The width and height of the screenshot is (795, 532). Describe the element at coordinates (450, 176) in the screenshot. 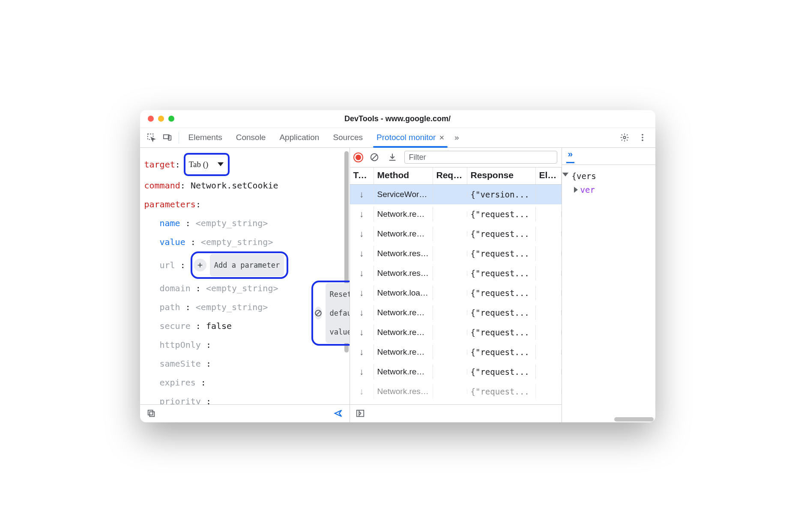

I see `col-request: Requ...` at that location.